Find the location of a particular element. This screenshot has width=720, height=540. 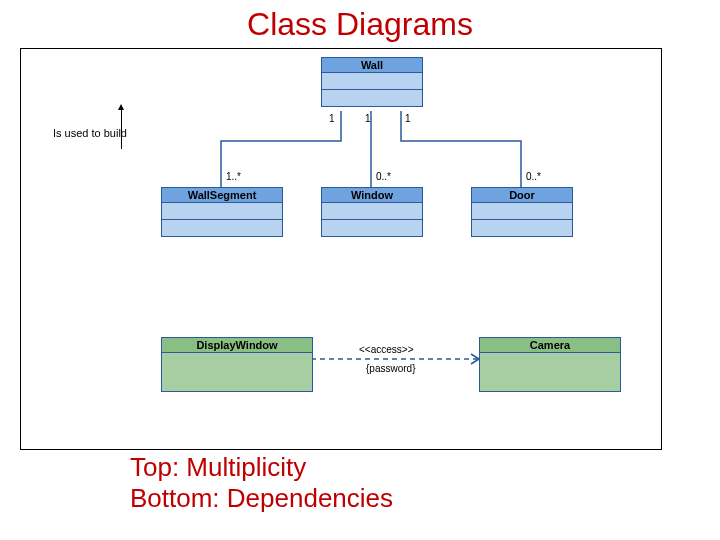

class-camera: Camera is located at coordinates (550, 364).